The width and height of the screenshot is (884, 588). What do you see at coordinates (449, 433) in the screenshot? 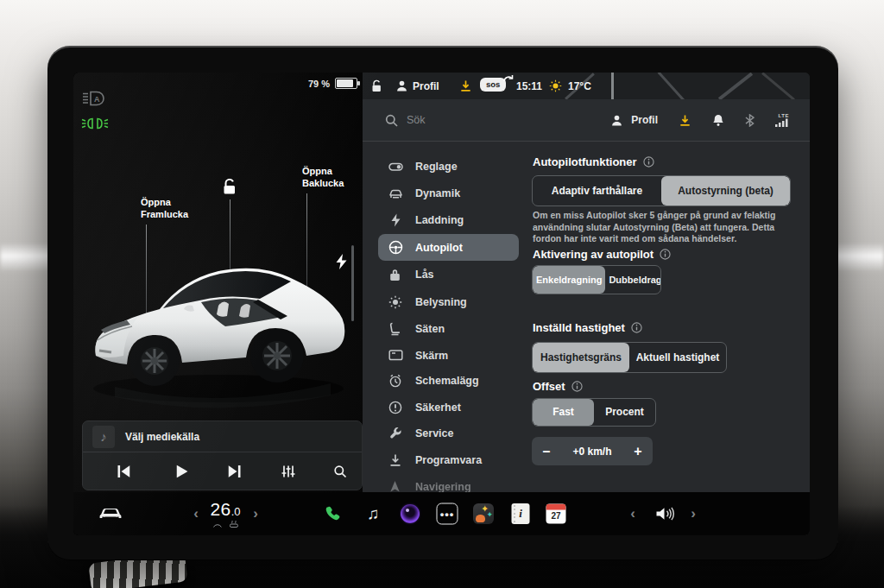
I see `sidebar-item-service: Service` at bounding box center [449, 433].